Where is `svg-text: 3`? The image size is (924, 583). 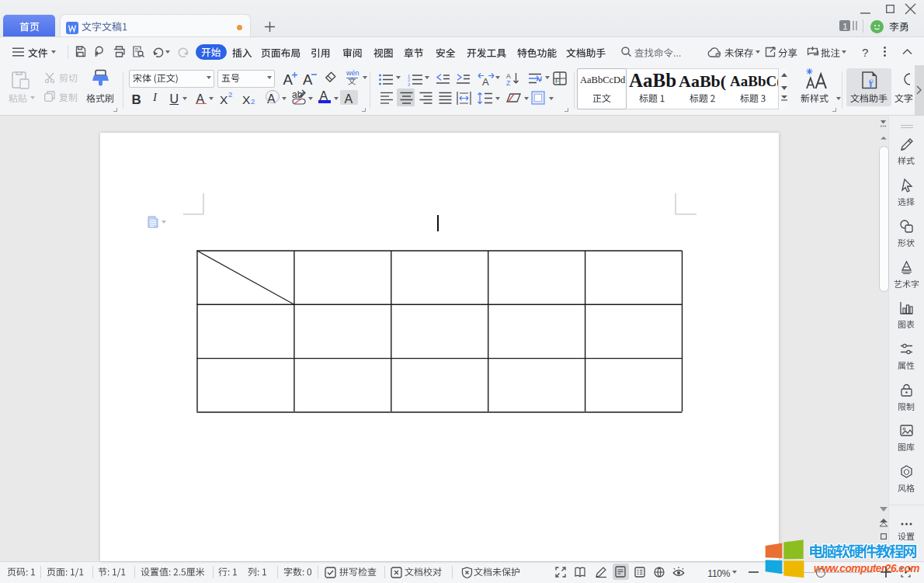
svg-text: 3 is located at coordinates (408, 85).